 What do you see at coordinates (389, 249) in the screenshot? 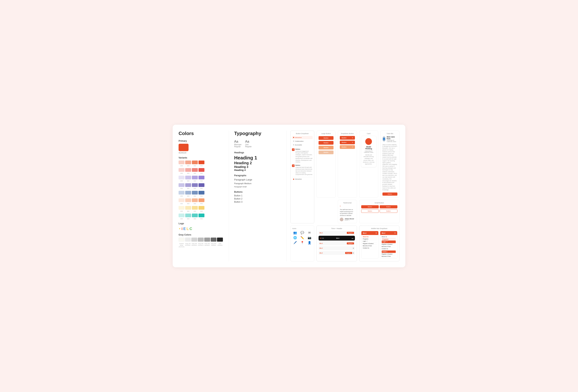
I see `nav-item-contact-2: Contact Us` at bounding box center [389, 249].